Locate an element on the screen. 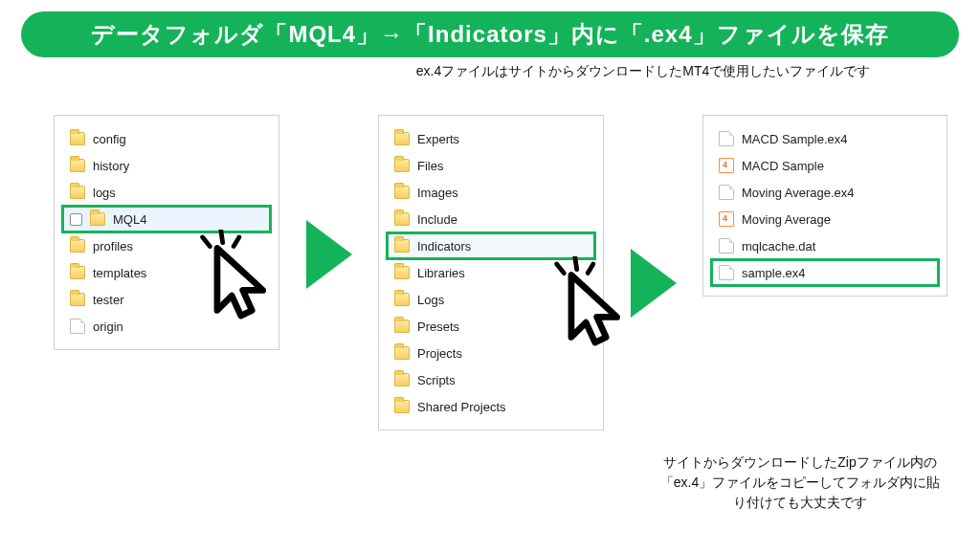 The height and width of the screenshot is (551, 980). list-item: config is located at coordinates (167, 139).